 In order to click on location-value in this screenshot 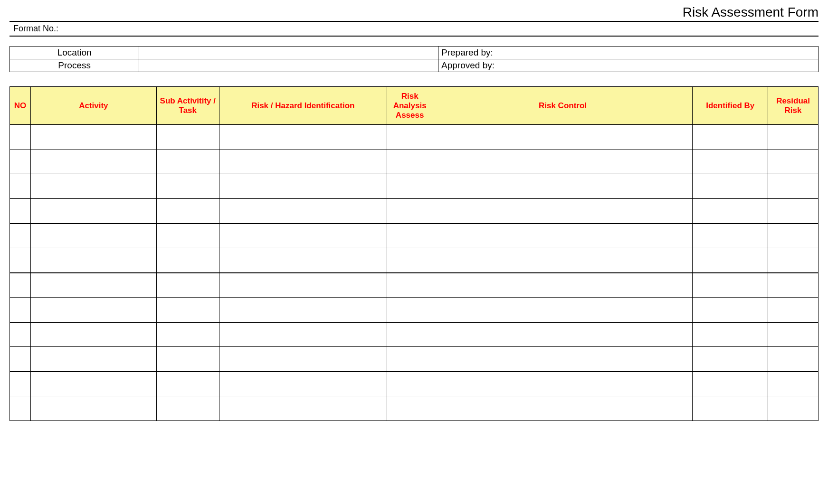, I will do `click(289, 53)`.